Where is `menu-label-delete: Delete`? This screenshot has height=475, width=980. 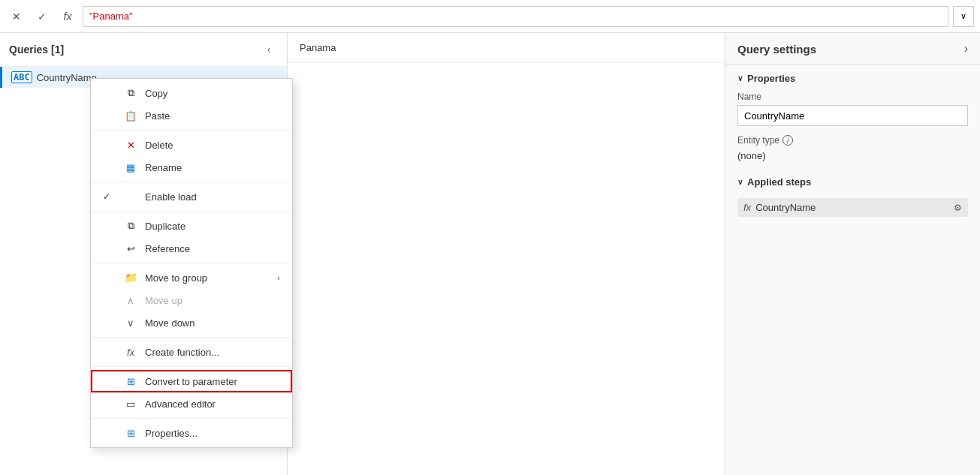 menu-label-delete: Delete is located at coordinates (159, 146).